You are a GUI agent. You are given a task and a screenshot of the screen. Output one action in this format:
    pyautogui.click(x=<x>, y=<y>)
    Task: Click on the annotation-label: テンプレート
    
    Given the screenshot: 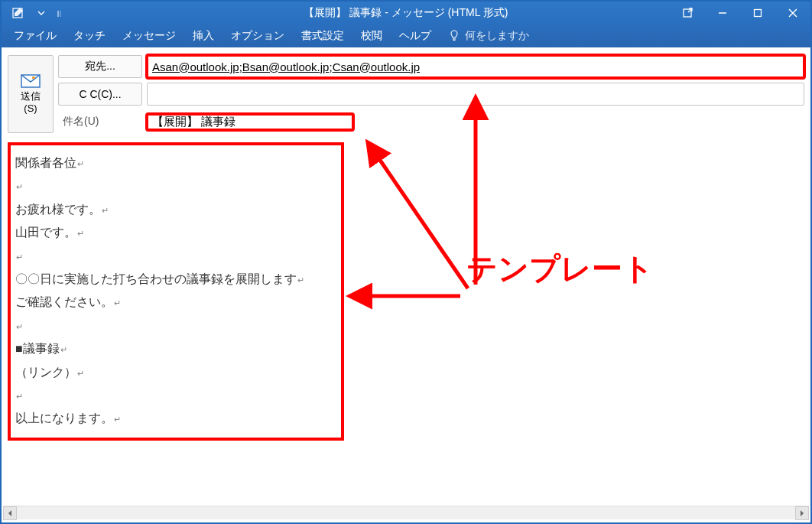 What is the action you would take?
    pyautogui.click(x=560, y=269)
    